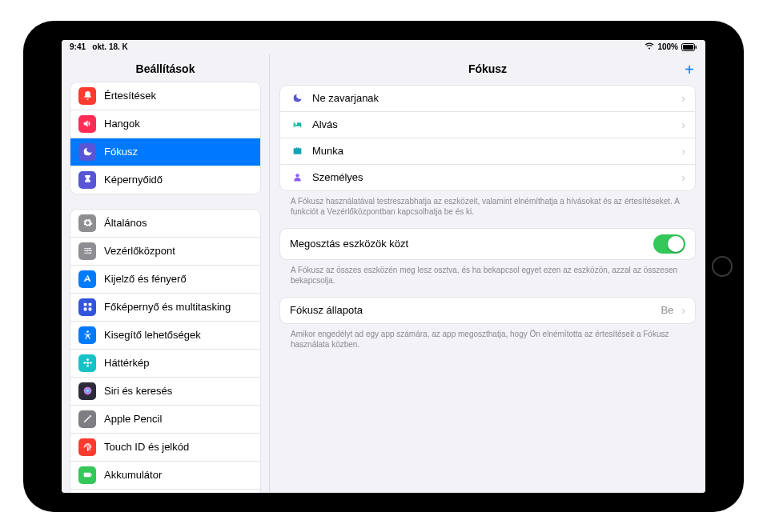 The image size is (767, 532). What do you see at coordinates (722, 266) in the screenshot?
I see `home-button` at bounding box center [722, 266].